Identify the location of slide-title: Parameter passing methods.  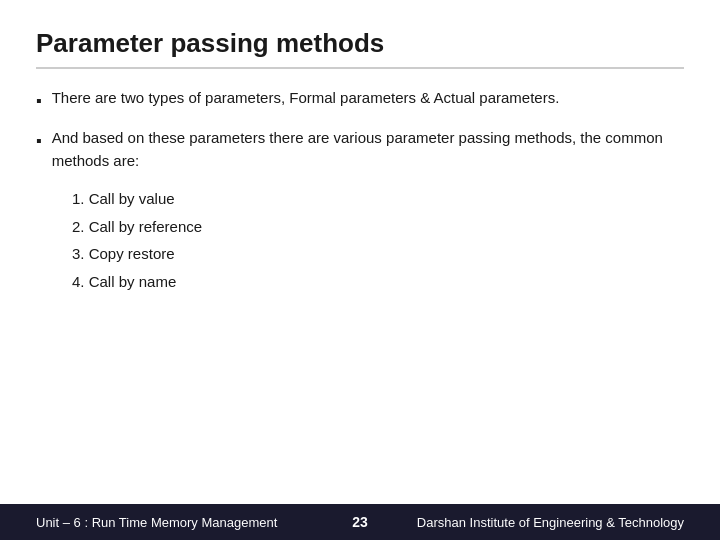
(360, 48).